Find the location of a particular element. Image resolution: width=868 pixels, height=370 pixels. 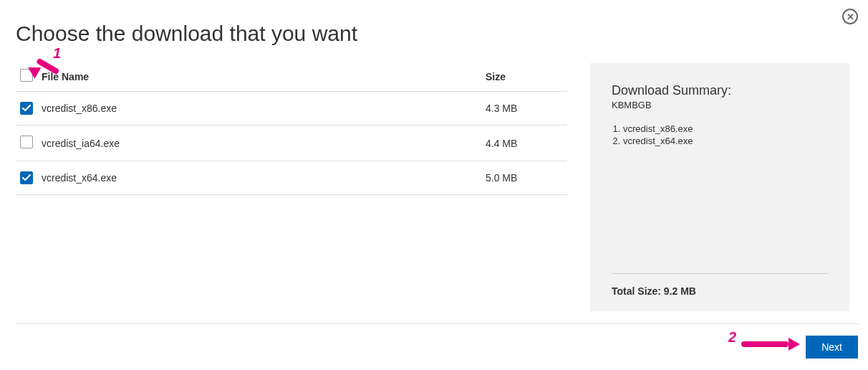

file-name-cell: vcredist_ia64.exe is located at coordinates (259, 143).